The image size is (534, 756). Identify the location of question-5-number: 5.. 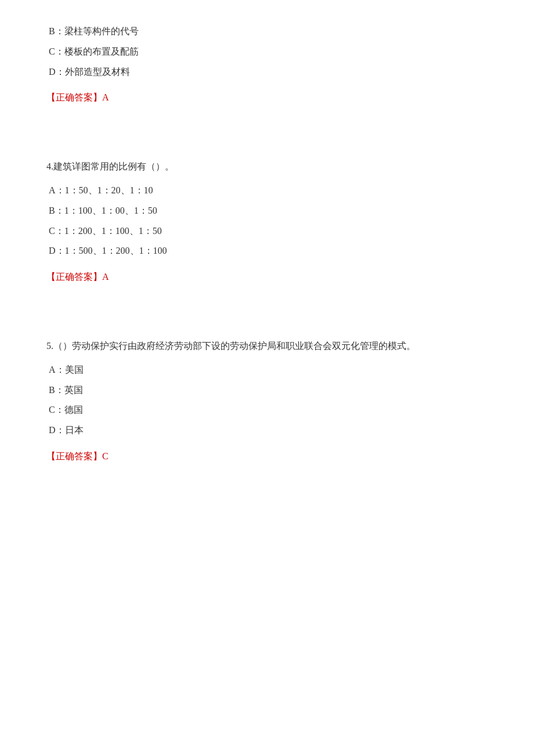
(50, 346).